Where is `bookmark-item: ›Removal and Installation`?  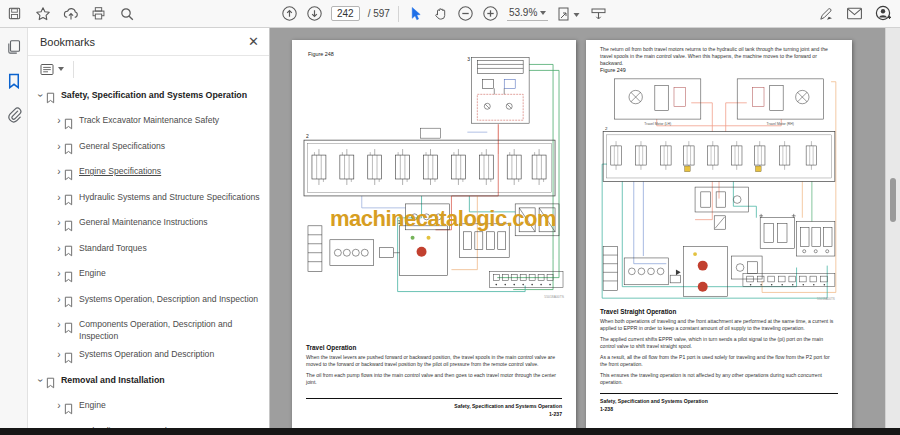
bookmark-item: ›Removal and Installation is located at coordinates (148, 384).